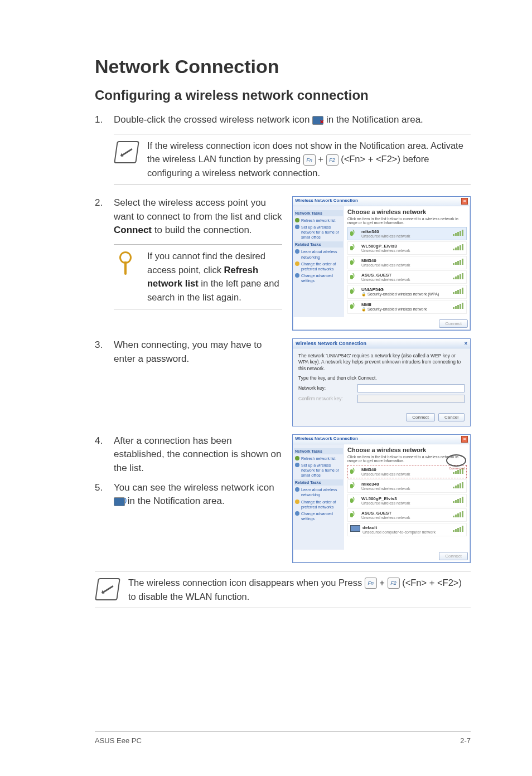  What do you see at coordinates (133, 230) in the screenshot?
I see `connect-label: Connect` at bounding box center [133, 230].